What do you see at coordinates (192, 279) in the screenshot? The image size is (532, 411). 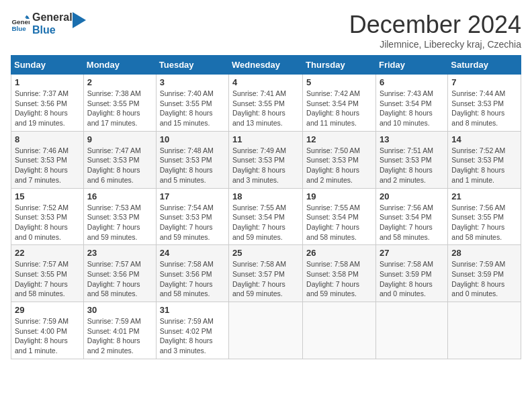 I see `day-detail: Sunrise: 7:58 AM Sunset: 3:56 PM Dayligh…` at bounding box center [192, 279].